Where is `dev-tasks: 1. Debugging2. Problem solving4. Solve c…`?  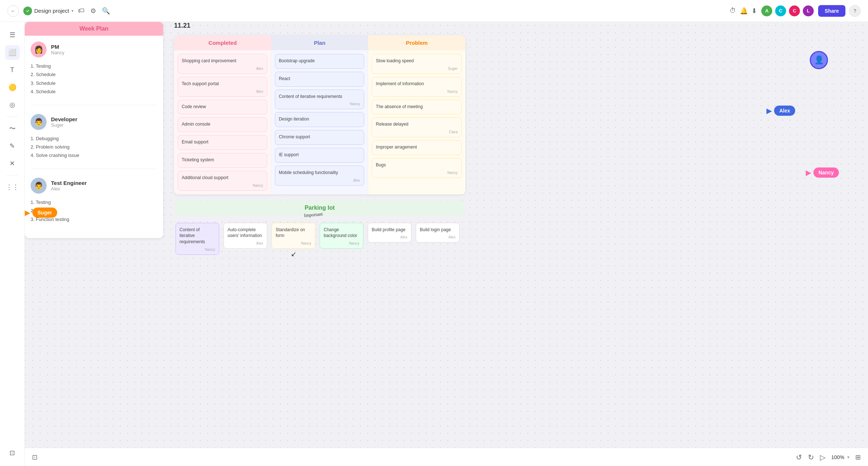 dev-tasks: 1. Debugging2. Problem solving4. Solve c… is located at coordinates (94, 147).